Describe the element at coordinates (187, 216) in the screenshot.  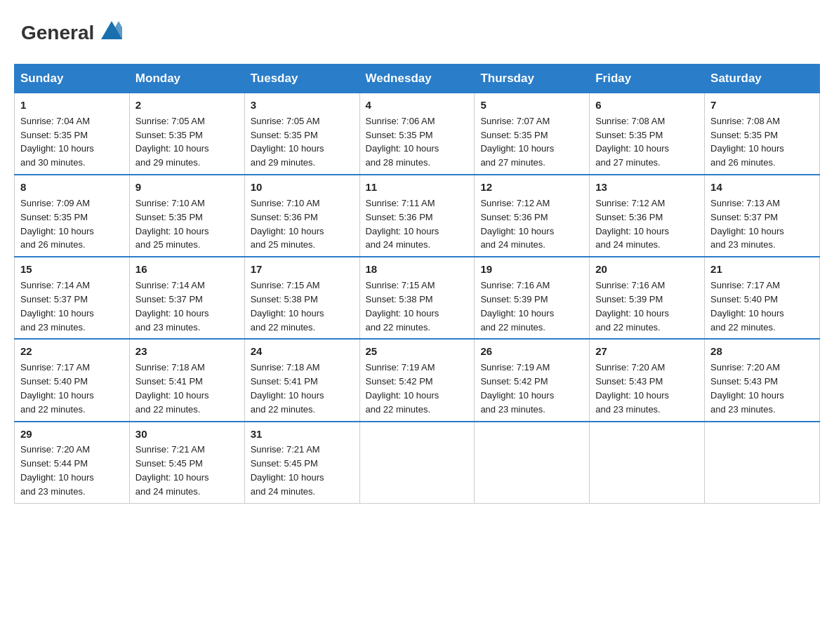
I see `calendar-cell: 9 Sunrise: 7:10 AMSunset: 5:35 PMDayligh…` at that location.